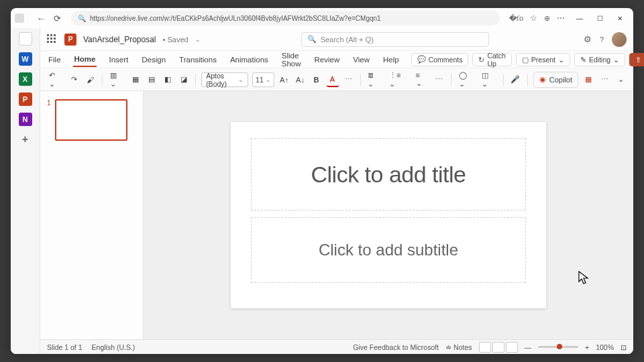 This screenshot has height=362, width=644. Describe the element at coordinates (584, 278) in the screenshot. I see `mouse-cursor-icon` at that location.